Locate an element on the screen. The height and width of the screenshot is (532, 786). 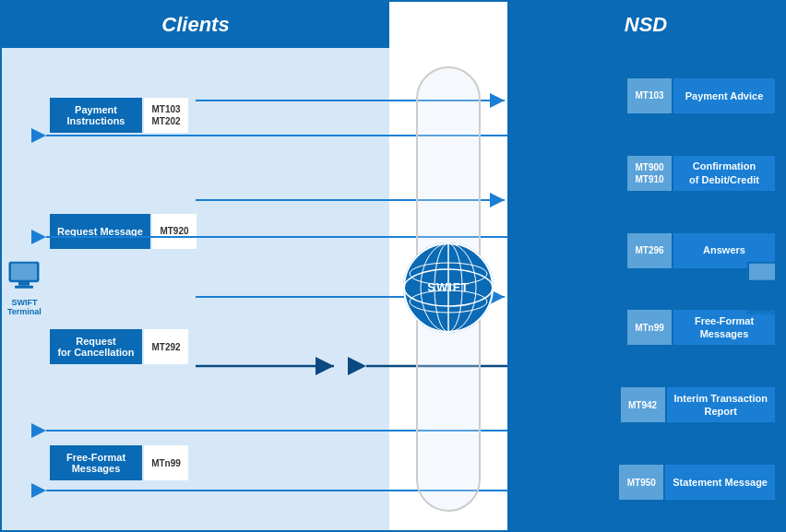
terminal-label-left: SWIFT Terminal is located at coordinates (24, 307).